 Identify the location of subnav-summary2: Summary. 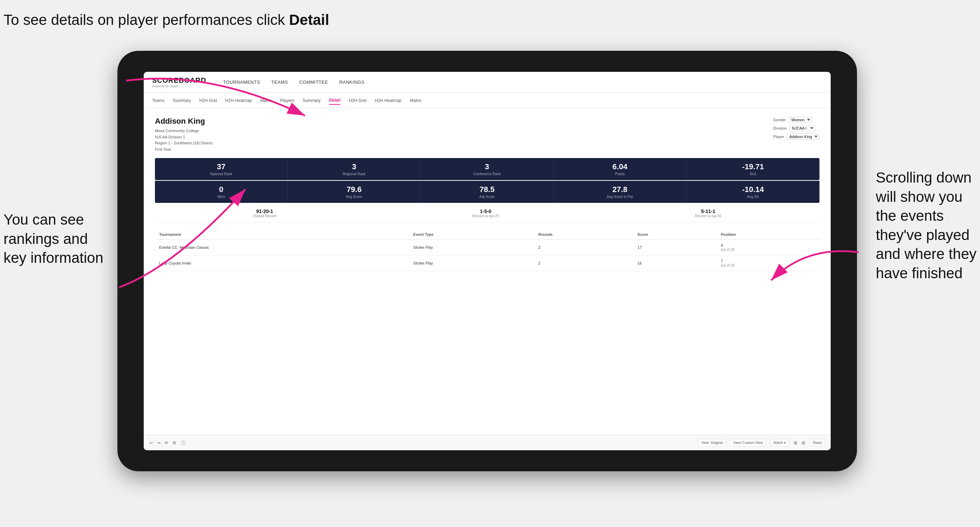
(311, 100).